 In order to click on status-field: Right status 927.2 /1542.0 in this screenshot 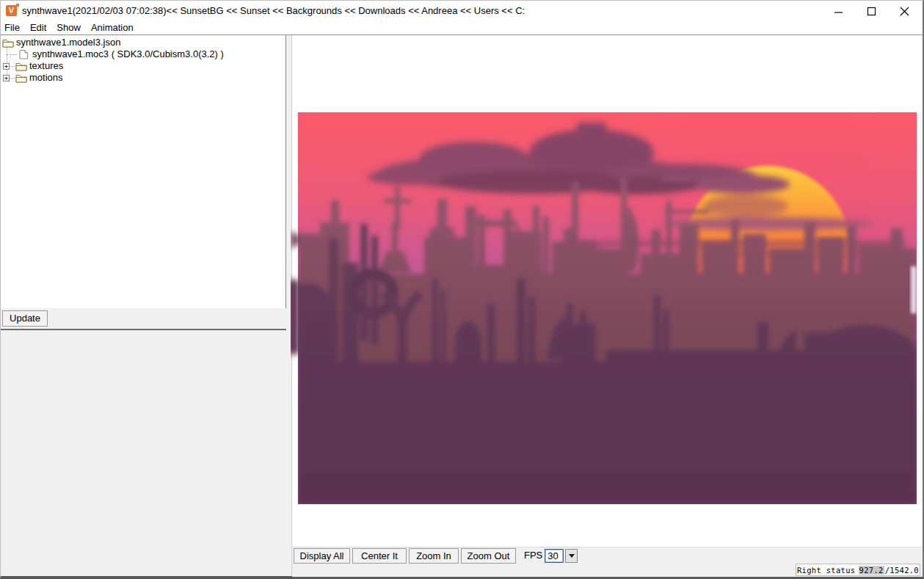, I will do `click(858, 569)`.